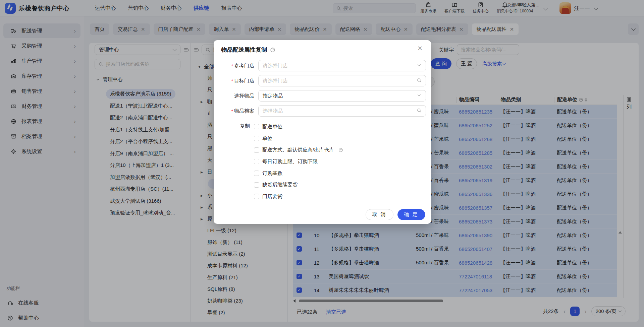 The width and height of the screenshot is (644, 327). I want to click on copy-option-label: 订购基数, so click(272, 174).